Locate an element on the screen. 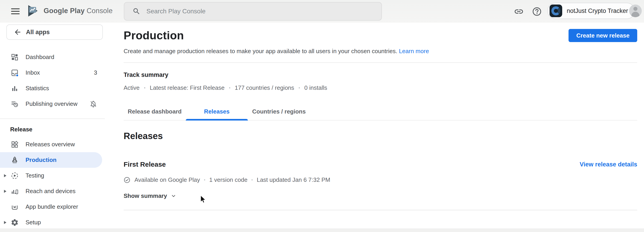  sidebar-nav-top: Dashboard Inbox 3 Statisti is located at coordinates (56, 81).